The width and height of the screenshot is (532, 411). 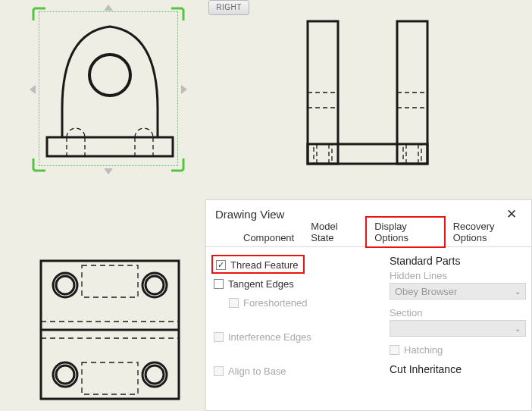 I want to click on tangent-edges-label: Tangent Edges, so click(x=261, y=284).